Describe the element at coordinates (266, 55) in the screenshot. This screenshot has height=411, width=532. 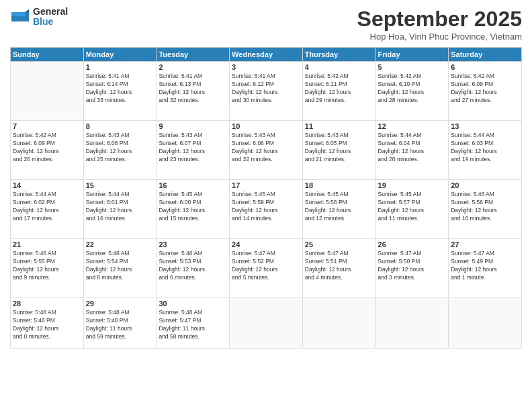
I see `header-wednesday: Wednesday` at that location.